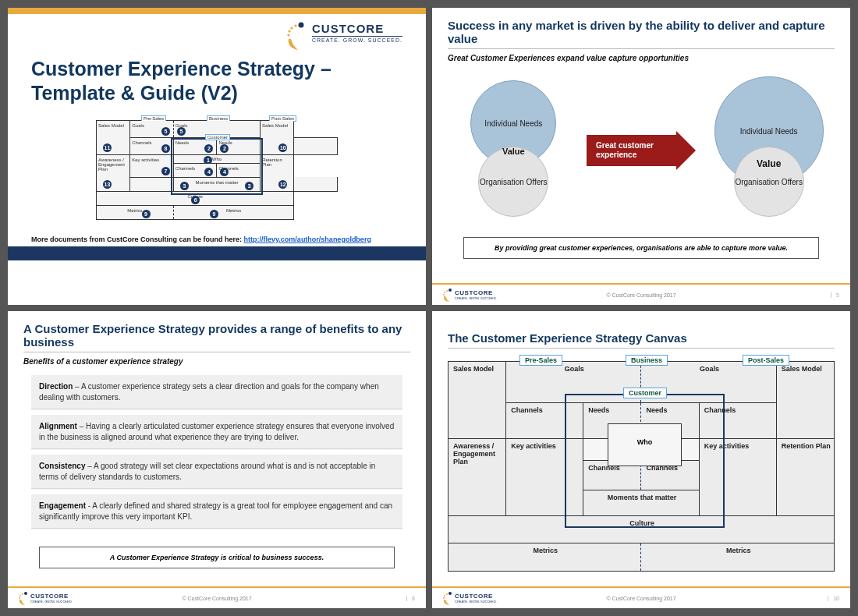 The height and width of the screenshot is (616, 858). Describe the element at coordinates (357, 28) in the screenshot. I see `brand-name: CUSTCORE` at that location.